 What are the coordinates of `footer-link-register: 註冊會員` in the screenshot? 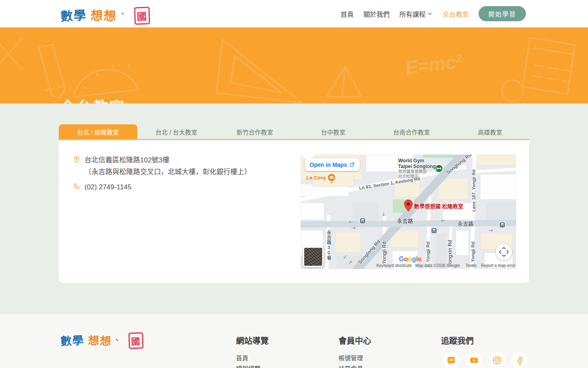 It's located at (351, 366).